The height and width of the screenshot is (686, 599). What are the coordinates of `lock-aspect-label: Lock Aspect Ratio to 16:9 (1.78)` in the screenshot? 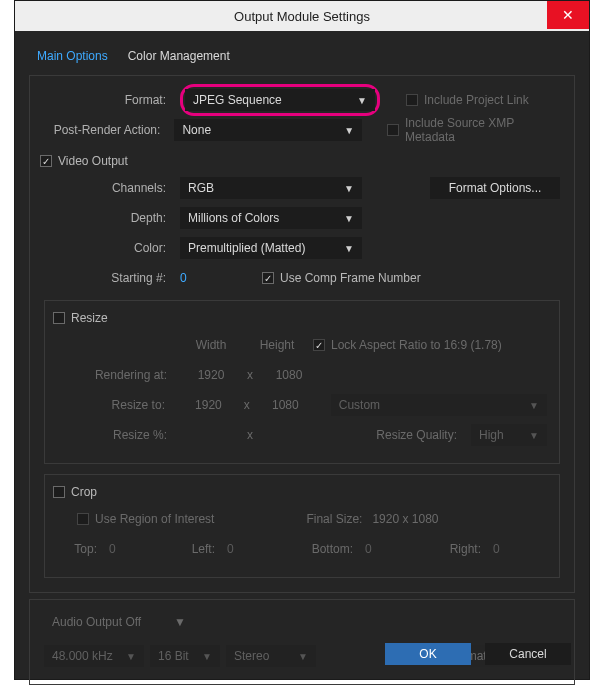 It's located at (416, 345).